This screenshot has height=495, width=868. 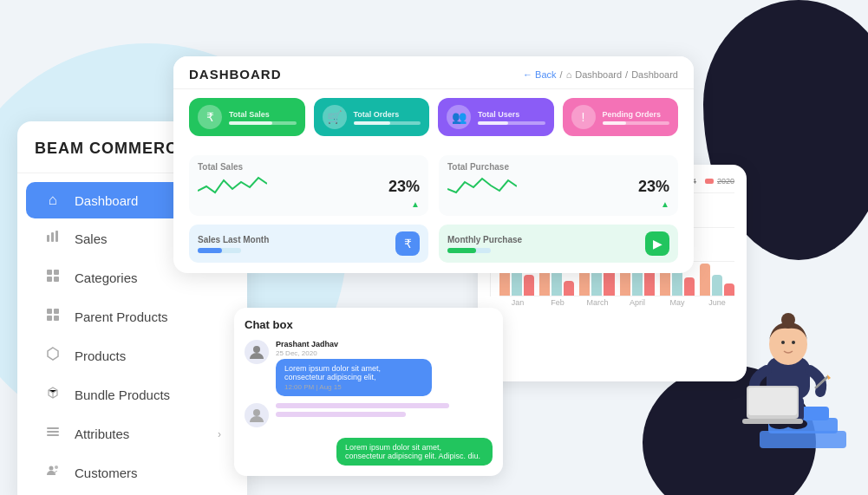 I want to click on cart-icon: 🛒, so click(x=335, y=117).